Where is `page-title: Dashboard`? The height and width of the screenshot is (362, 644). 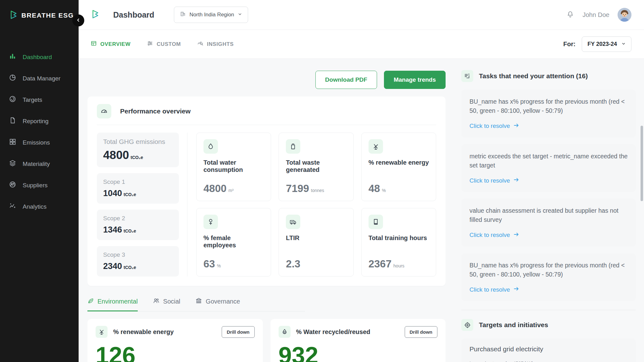
page-title: Dashboard is located at coordinates (134, 15).